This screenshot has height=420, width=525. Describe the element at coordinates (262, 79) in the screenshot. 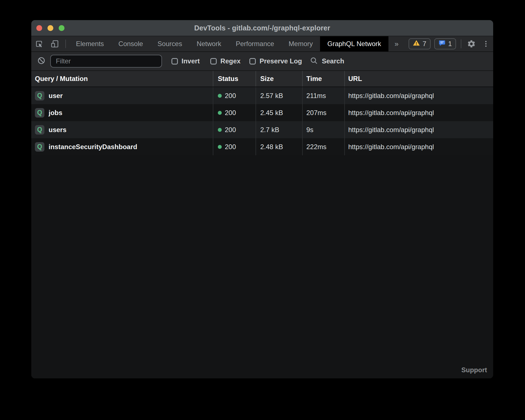

I see `table-header: Query / Mutation Status Size Time URL` at that location.